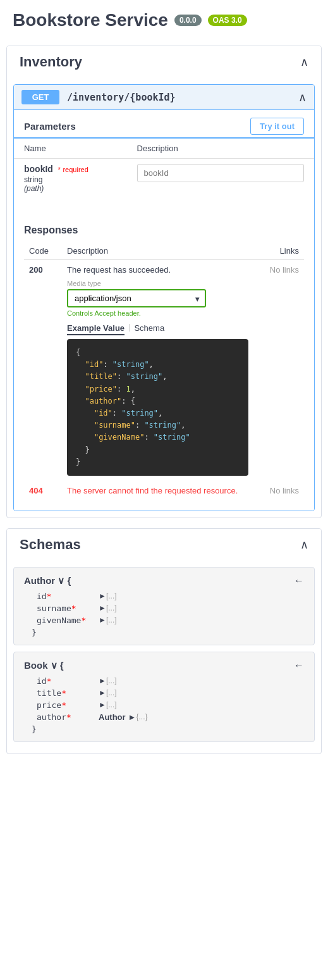 The height and width of the screenshot is (980, 328). Describe the element at coordinates (65, 705) in the screenshot. I see `schema-book-field-price: price*` at that location.